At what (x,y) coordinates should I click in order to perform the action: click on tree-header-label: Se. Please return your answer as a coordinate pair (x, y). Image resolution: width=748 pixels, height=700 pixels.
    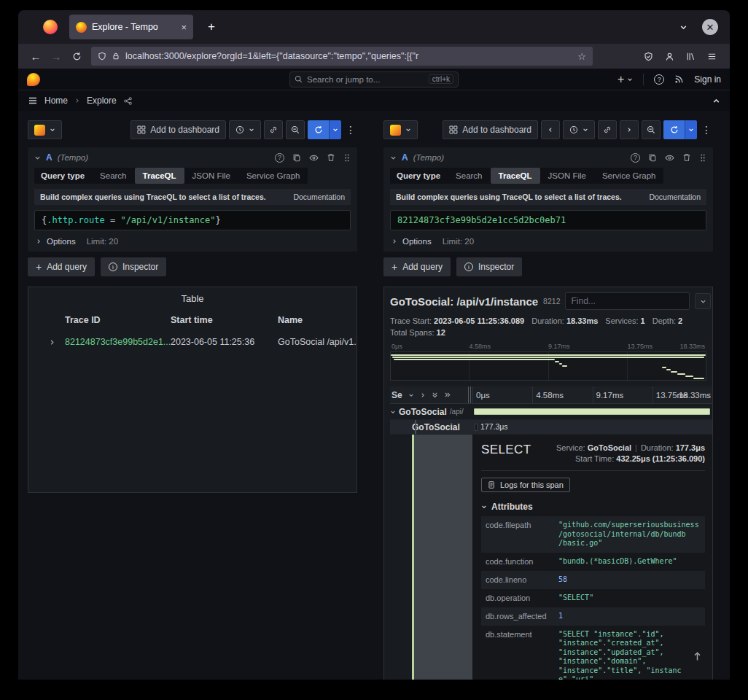
    Looking at the image, I should click on (397, 395).